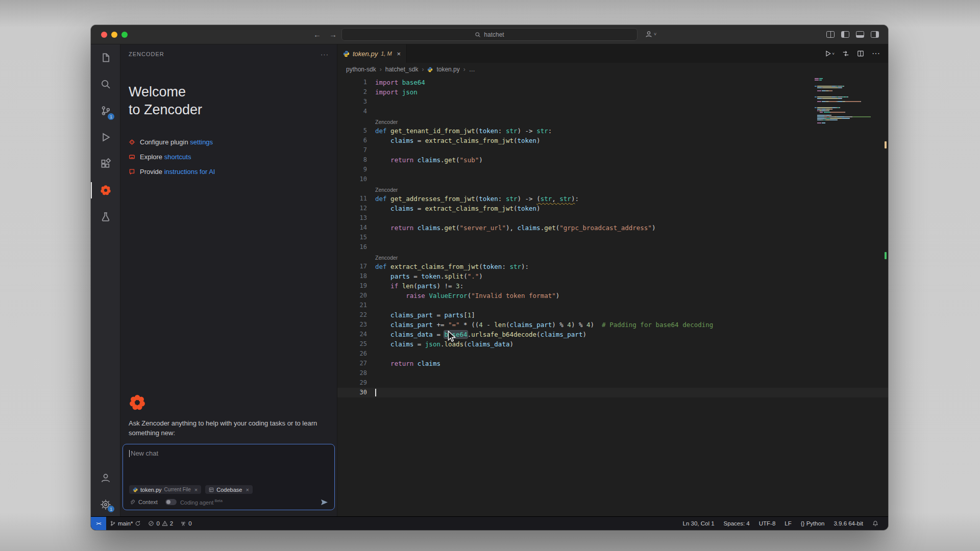 This screenshot has width=980, height=551. Describe the element at coordinates (861, 54) in the screenshot. I see `split-editor-icon` at that location.